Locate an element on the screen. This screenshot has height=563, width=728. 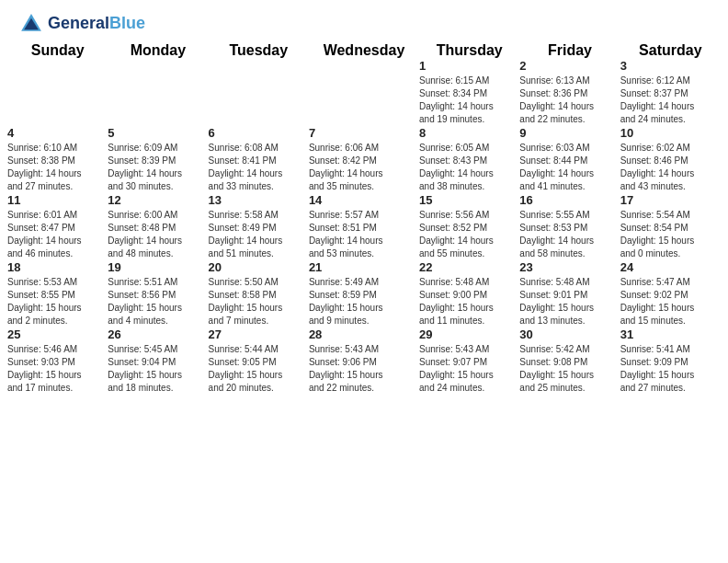
day-number: 9 is located at coordinates (570, 132).